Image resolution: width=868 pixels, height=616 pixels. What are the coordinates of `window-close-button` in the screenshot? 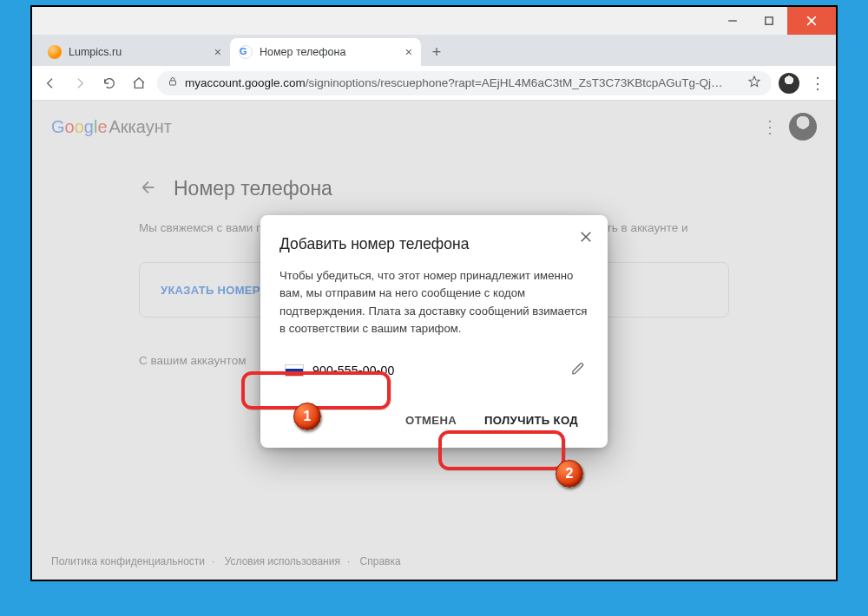 It's located at (812, 21).